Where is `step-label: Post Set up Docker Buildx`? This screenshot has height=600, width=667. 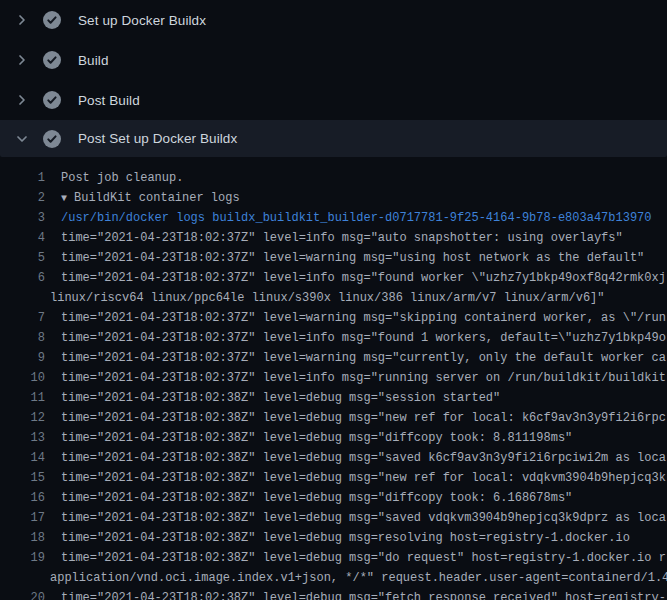
step-label: Post Set up Docker Buildx is located at coordinates (158, 138).